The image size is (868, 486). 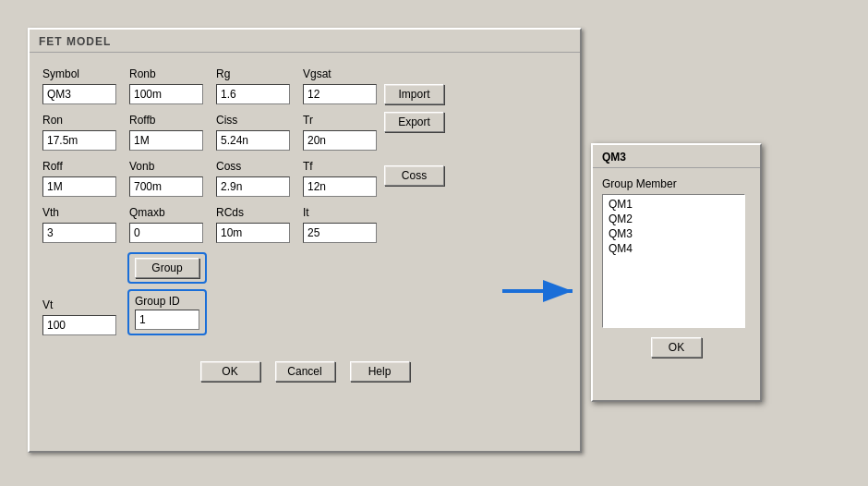 What do you see at coordinates (676, 347) in the screenshot?
I see `group-dialog-btn-row: OK` at bounding box center [676, 347].